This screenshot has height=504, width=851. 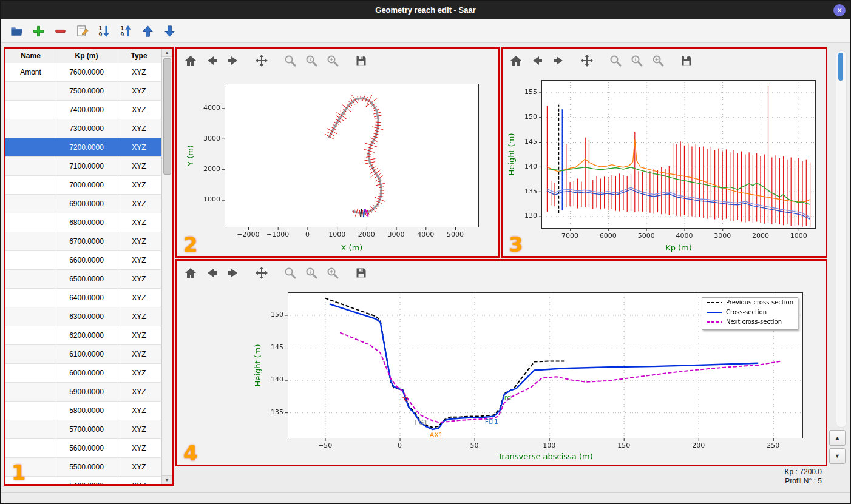 What do you see at coordinates (838, 438) in the screenshot?
I see `previous-profile-button: ▲` at bounding box center [838, 438].